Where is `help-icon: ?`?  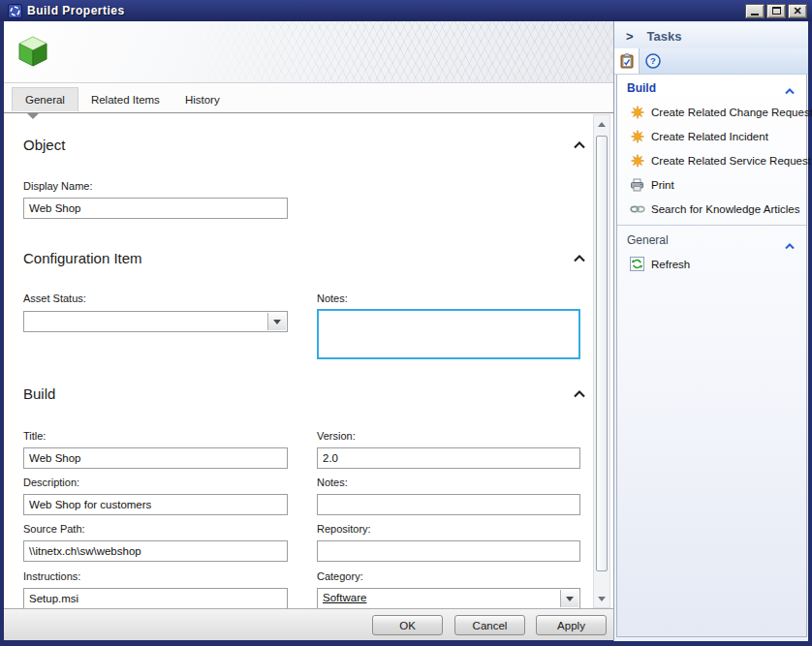 help-icon: ? is located at coordinates (653, 61).